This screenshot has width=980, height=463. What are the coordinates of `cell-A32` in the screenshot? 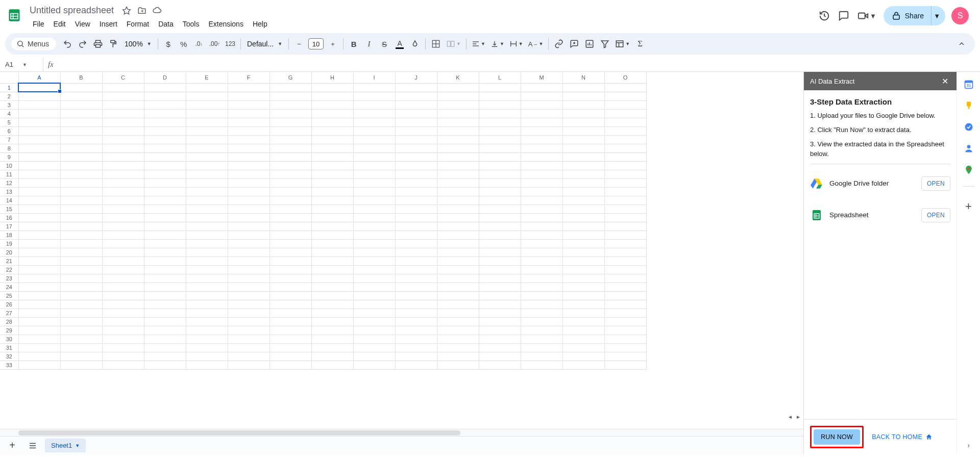 It's located at (39, 356).